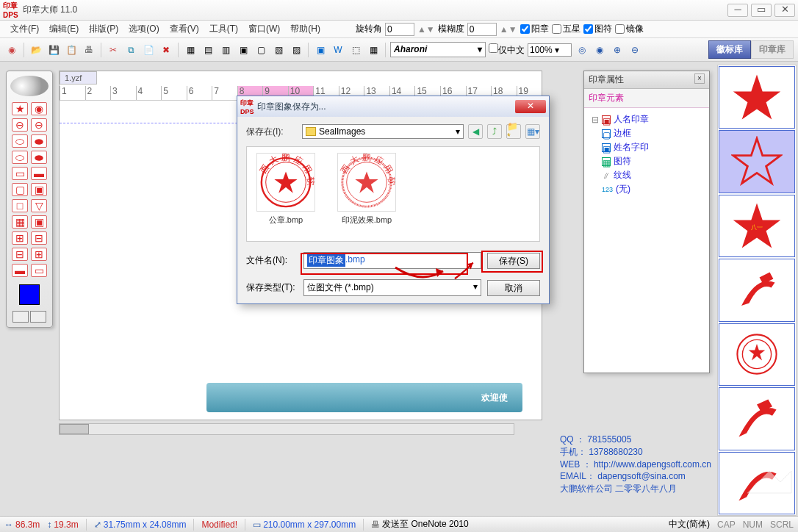 Image resolution: width=798 pixels, height=532 pixels. Describe the element at coordinates (582, 50) in the screenshot. I see `tb-zoom1: ◎` at that location.